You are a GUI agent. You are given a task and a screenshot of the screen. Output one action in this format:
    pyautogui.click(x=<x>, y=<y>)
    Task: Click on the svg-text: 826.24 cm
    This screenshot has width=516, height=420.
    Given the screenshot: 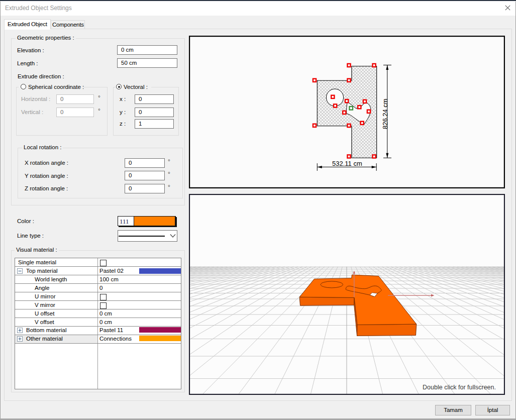 What is the action you would take?
    pyautogui.click(x=385, y=114)
    